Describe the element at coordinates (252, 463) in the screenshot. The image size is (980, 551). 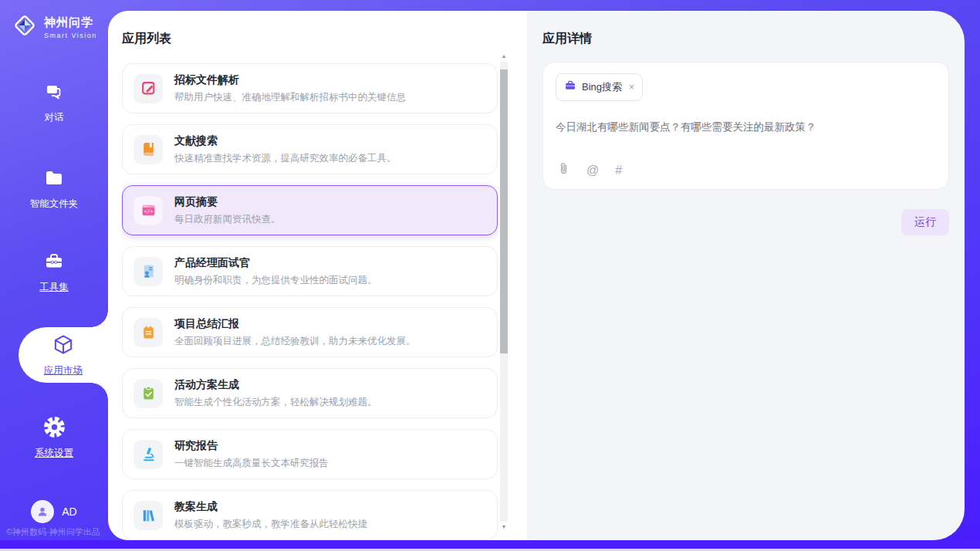
I see `app-card-description: 一键智能生成高质量长文本研究报告` at that location.